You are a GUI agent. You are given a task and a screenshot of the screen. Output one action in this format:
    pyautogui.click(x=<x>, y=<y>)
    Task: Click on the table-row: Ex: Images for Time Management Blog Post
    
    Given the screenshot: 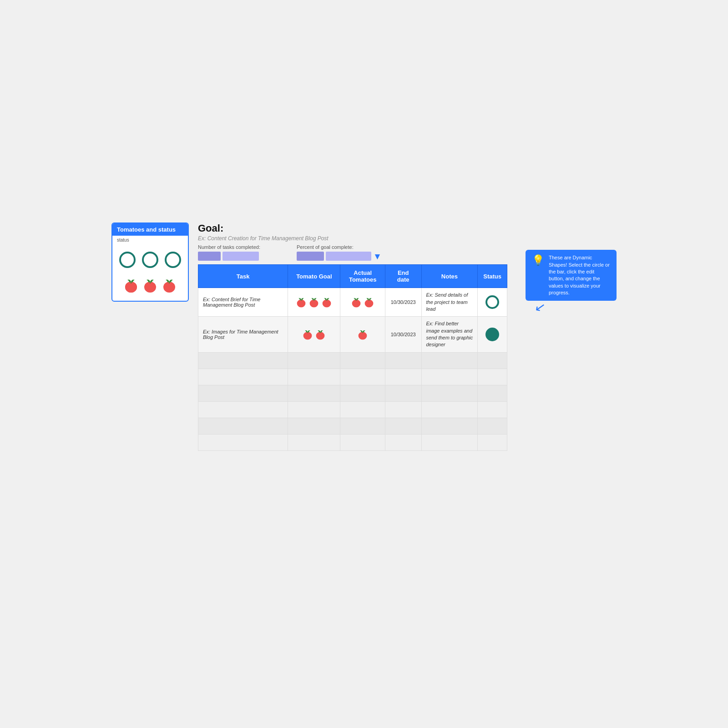 What is the action you would take?
    pyautogui.click(x=353, y=335)
    